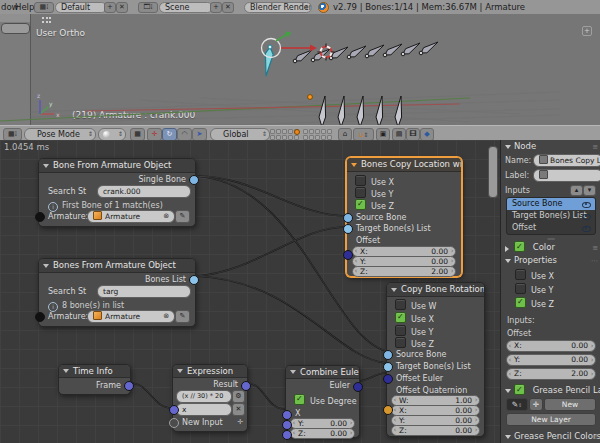 This screenshot has width=600, height=443. What do you see at coordinates (436, 360) in the screenshot?
I see `node-copy-bone-rotation: Copy Bone Rotation with Off Use W Use X …` at bounding box center [436, 360].